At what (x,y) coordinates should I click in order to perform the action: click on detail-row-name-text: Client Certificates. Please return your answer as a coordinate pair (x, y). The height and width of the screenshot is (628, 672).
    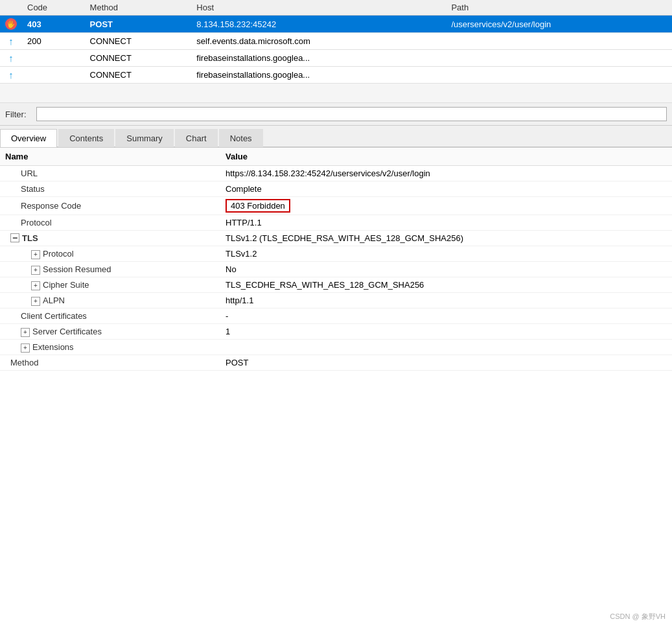
    Looking at the image, I should click on (54, 316).